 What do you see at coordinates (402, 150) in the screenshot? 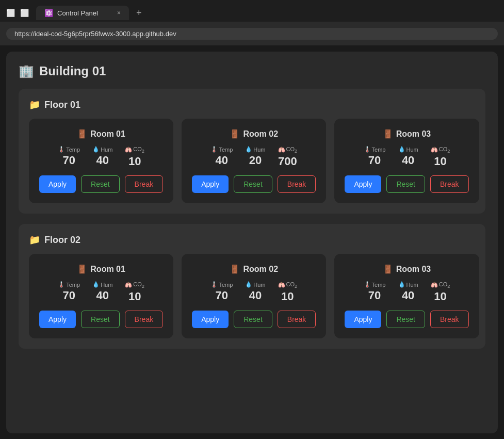
I see `water-drop-icon-3: 💧` at bounding box center [402, 150].